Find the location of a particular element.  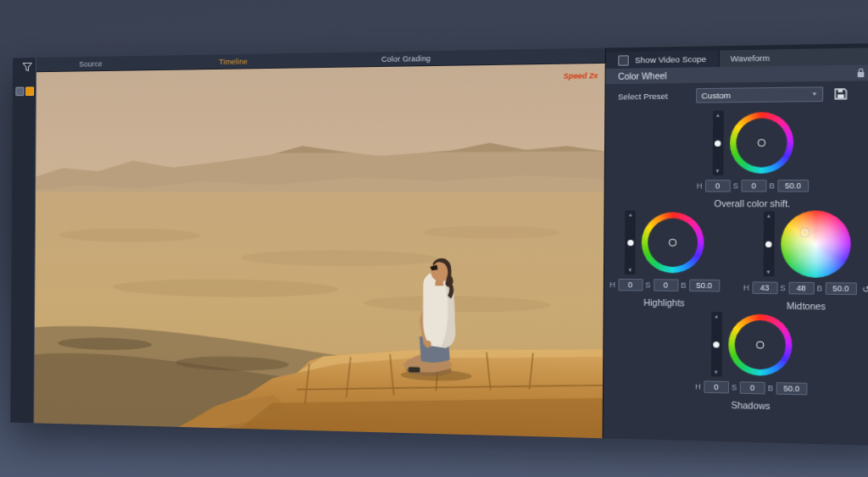

preset-value: Custom is located at coordinates (715, 95).